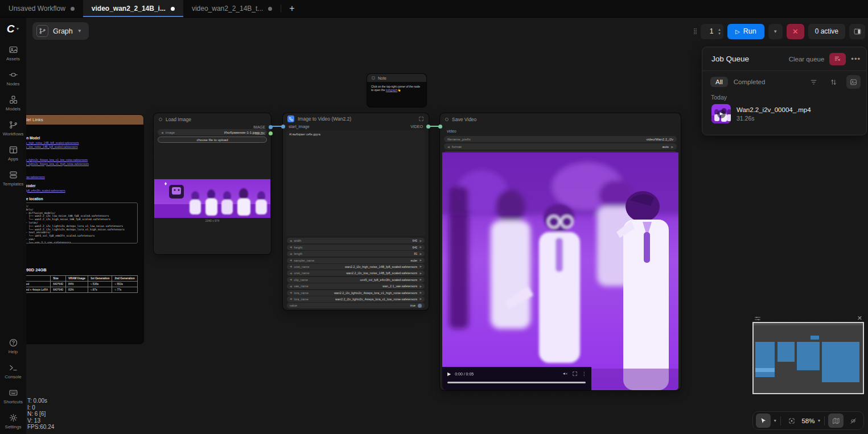  I want to click on node-header: Save Video, so click(560, 118).